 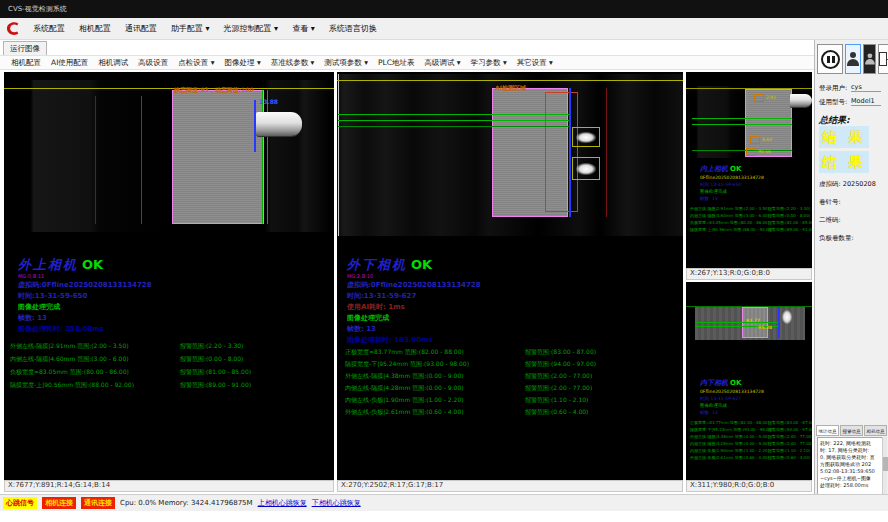 I want to click on process-elapsed: 图像处理耗时: 183.00ms, so click(x=390, y=340).